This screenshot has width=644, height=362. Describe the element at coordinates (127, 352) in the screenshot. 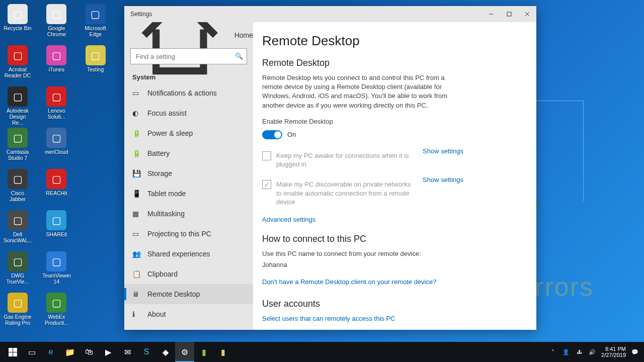

I see `taskbar-mail: ✉` at that location.